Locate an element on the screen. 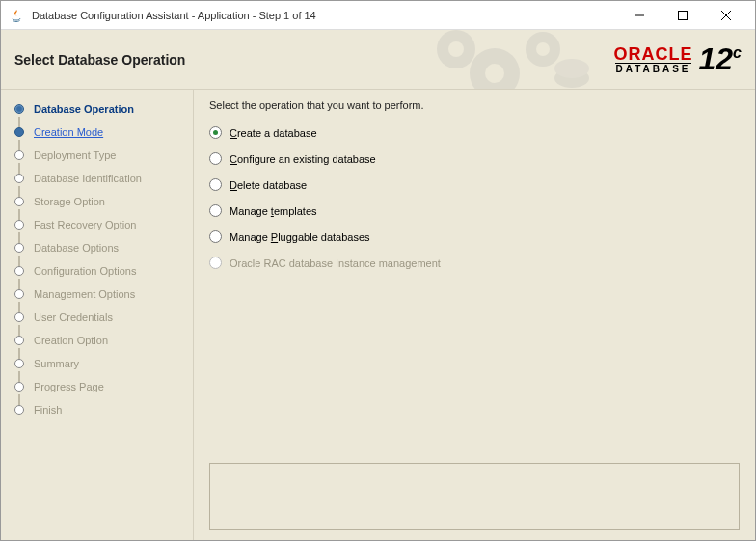 The image size is (756, 541). minimize-button is located at coordinates (638, 15).